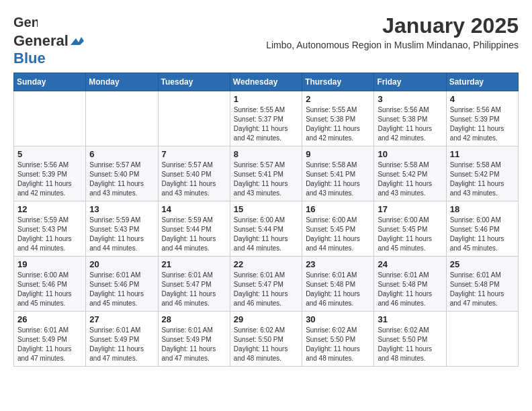  Describe the element at coordinates (50, 265) in the screenshot. I see `day-number: 19` at that location.